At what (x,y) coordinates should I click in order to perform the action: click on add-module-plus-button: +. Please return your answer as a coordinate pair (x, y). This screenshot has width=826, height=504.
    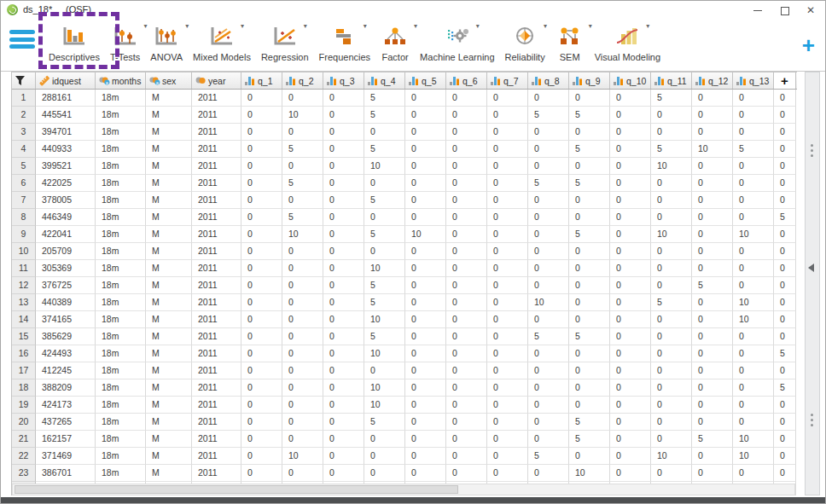
    Looking at the image, I should click on (809, 45).